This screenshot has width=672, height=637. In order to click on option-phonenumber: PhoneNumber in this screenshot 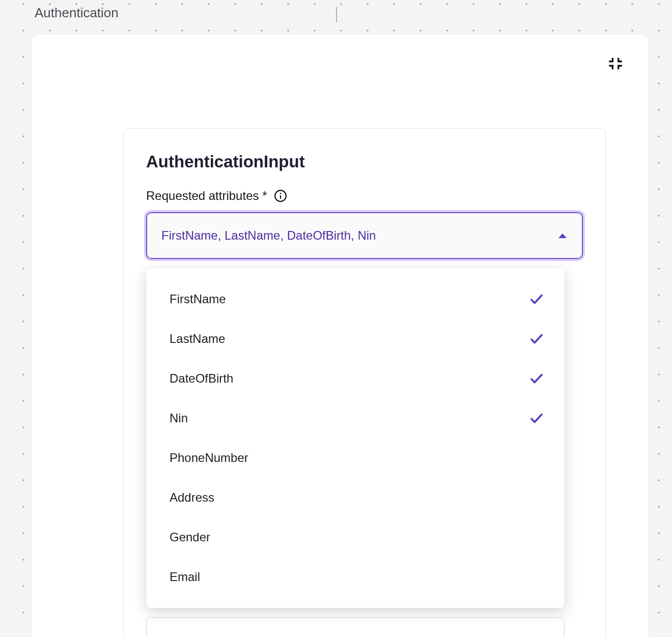, I will do `click(355, 458)`.